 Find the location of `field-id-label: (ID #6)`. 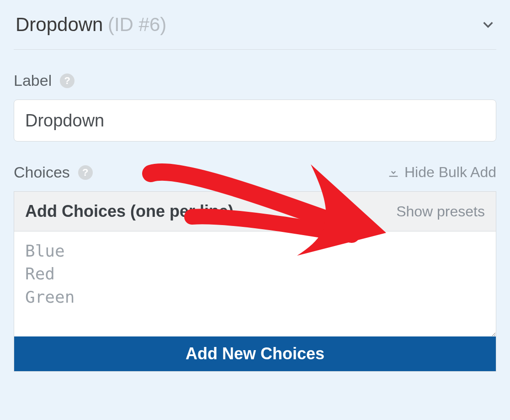

field-id-label: (ID #6) is located at coordinates (137, 25).